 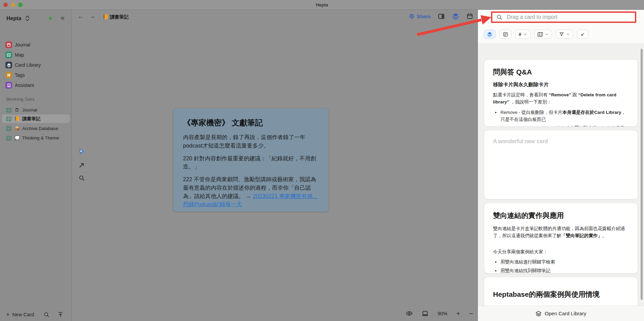 I want to click on bullet-text: 用雙向連結進行關鍵字檢索, so click(x=528, y=262).